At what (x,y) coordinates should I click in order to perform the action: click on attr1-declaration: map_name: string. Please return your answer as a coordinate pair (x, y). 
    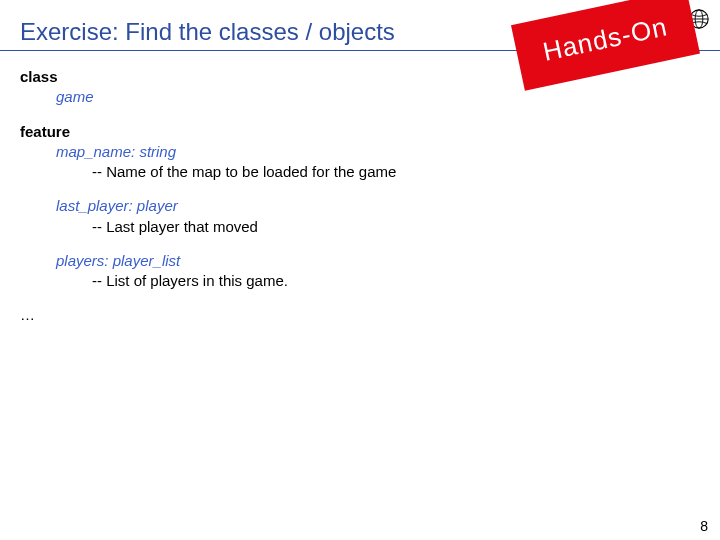
    Looking at the image, I should click on (370, 152).